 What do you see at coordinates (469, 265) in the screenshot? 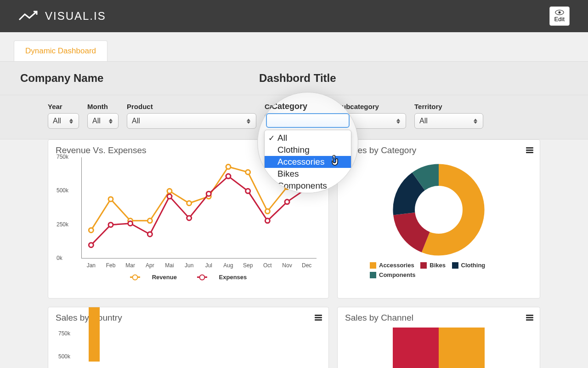
I see `legend-clothing: Clothing` at bounding box center [469, 265].